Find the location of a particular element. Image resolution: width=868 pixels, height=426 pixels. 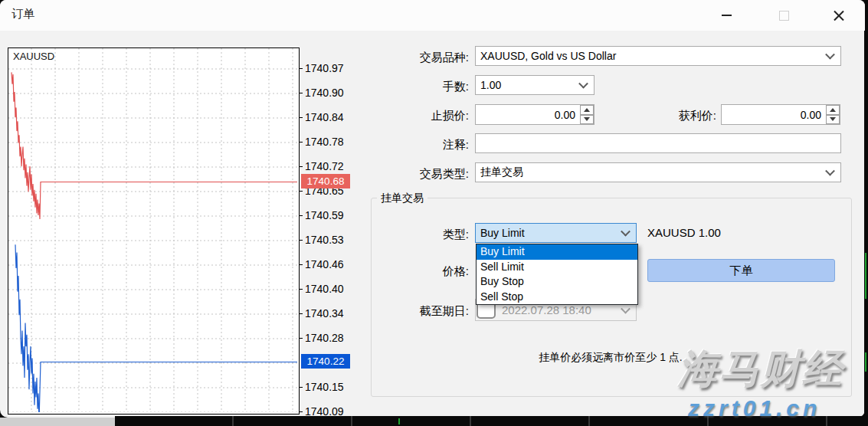

background-chart-sliver is located at coordinates (866, 228).